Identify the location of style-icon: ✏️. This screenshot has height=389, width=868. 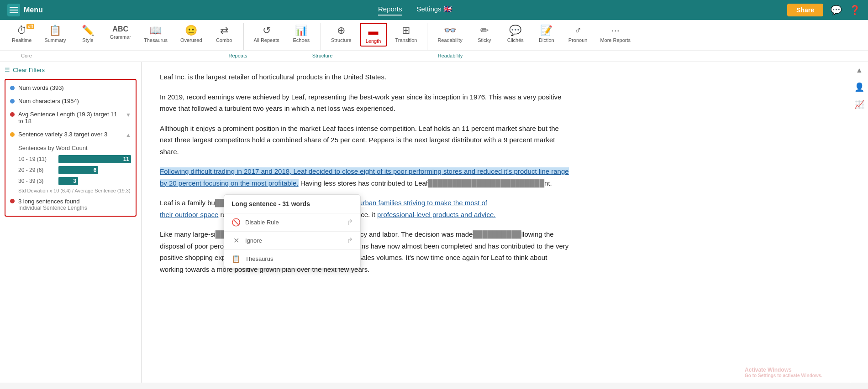
(88, 31).